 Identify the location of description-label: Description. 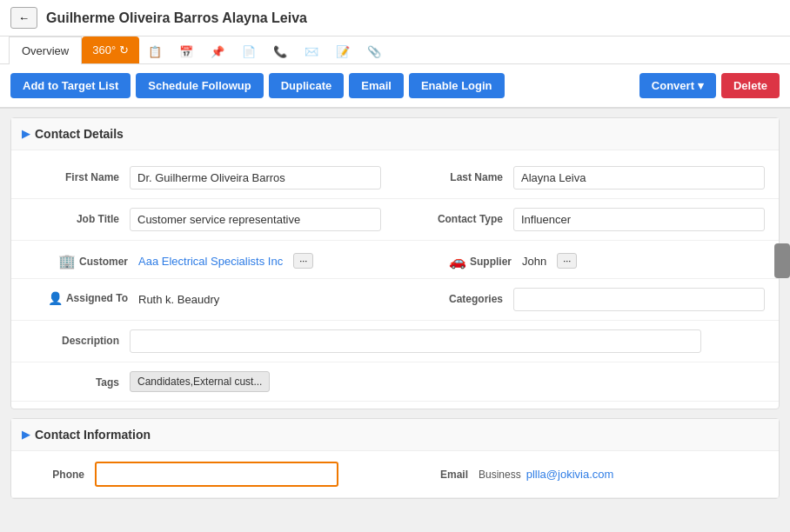
(77, 338).